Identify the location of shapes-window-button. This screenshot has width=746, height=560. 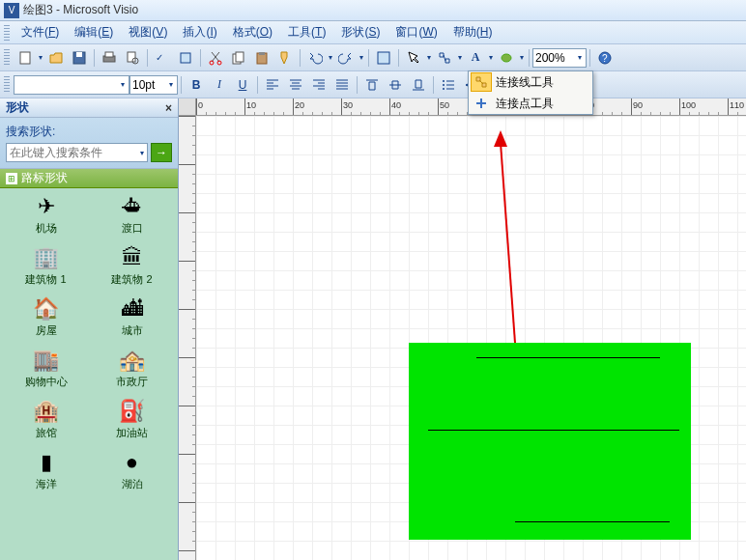
(384, 58).